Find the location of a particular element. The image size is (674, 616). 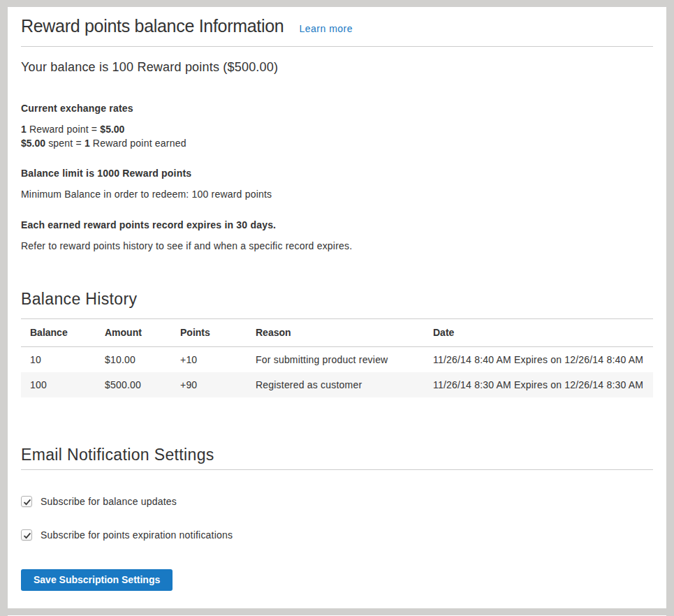

column-header-amount: Amount is located at coordinates (133, 333).